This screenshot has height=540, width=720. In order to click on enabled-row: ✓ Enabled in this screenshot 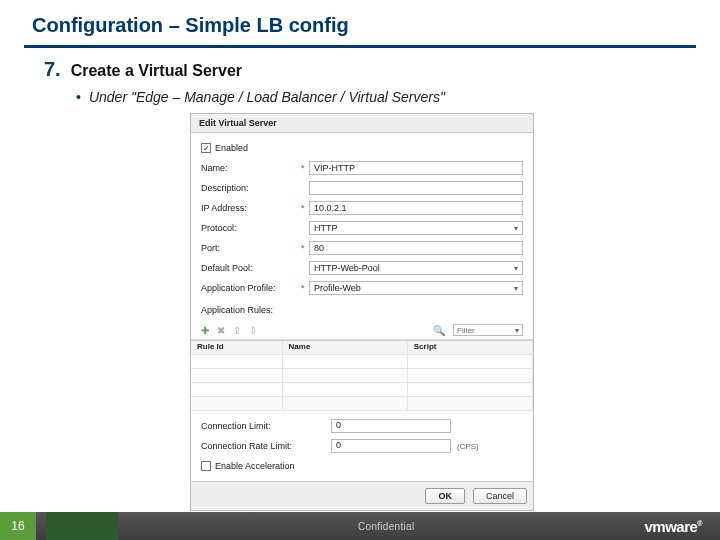, I will do `click(362, 148)`.